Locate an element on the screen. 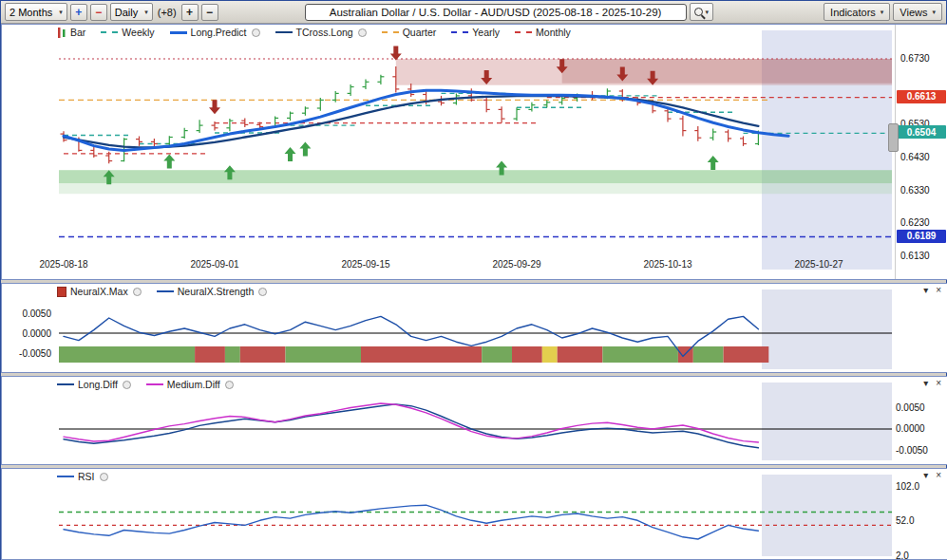 The image size is (947, 560). value-label: 2.0 is located at coordinates (920, 555).